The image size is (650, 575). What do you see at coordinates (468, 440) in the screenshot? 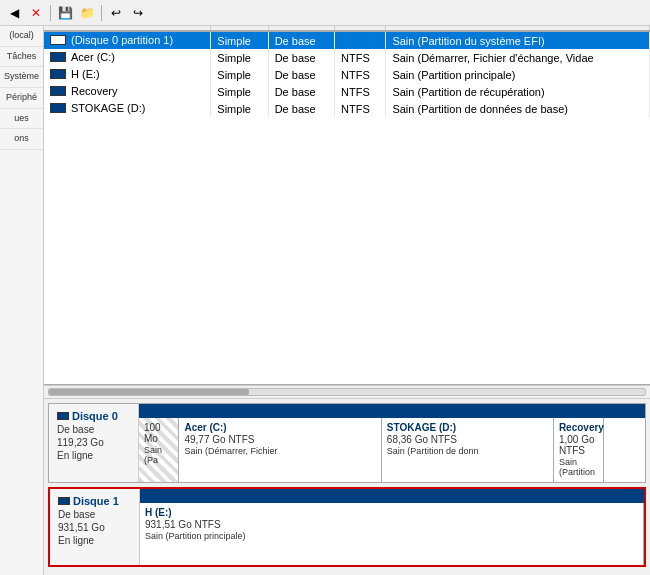
I see `partition-size: 68,36 Go NTFS` at bounding box center [468, 440].